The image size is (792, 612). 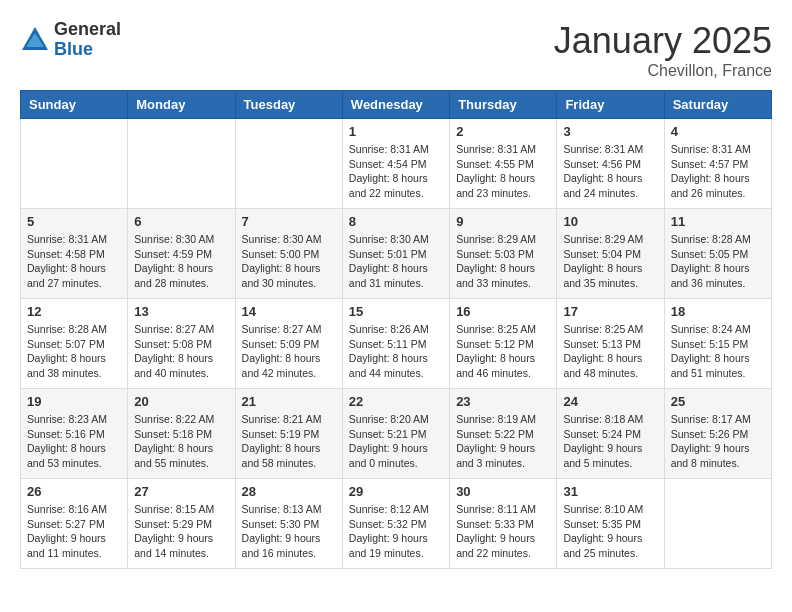 What do you see at coordinates (74, 402) in the screenshot?
I see `day-number: 19` at bounding box center [74, 402].